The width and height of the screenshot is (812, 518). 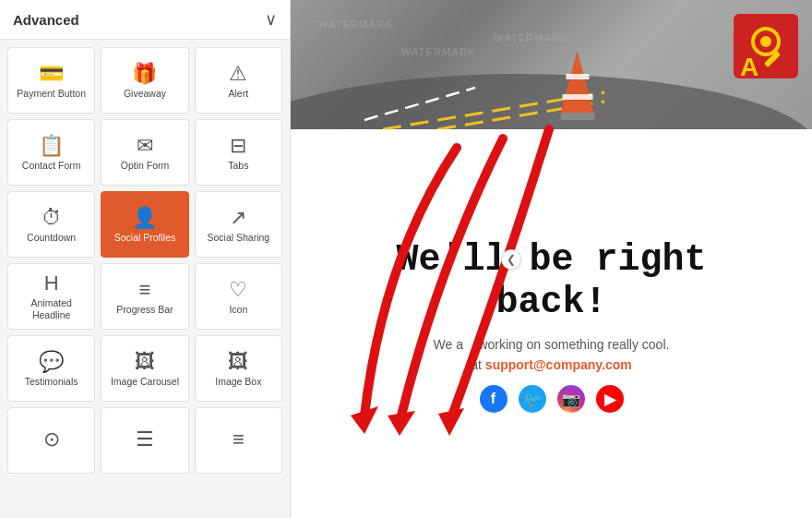 What do you see at coordinates (238, 80) in the screenshot?
I see `widget-item-alert: ⚠Alert` at bounding box center [238, 80].